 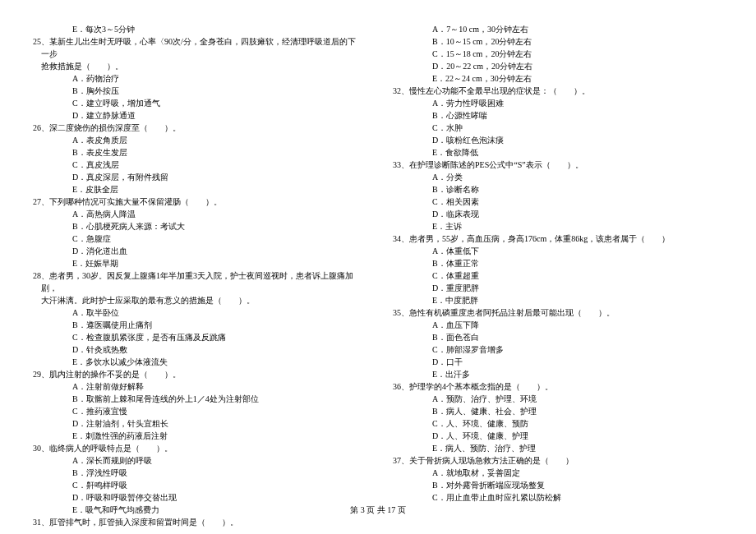 What do you see at coordinates (558, 66) in the screenshot?
I see `q31-option-d: D．20～22 cm，20分钟左右` at bounding box center [558, 66].